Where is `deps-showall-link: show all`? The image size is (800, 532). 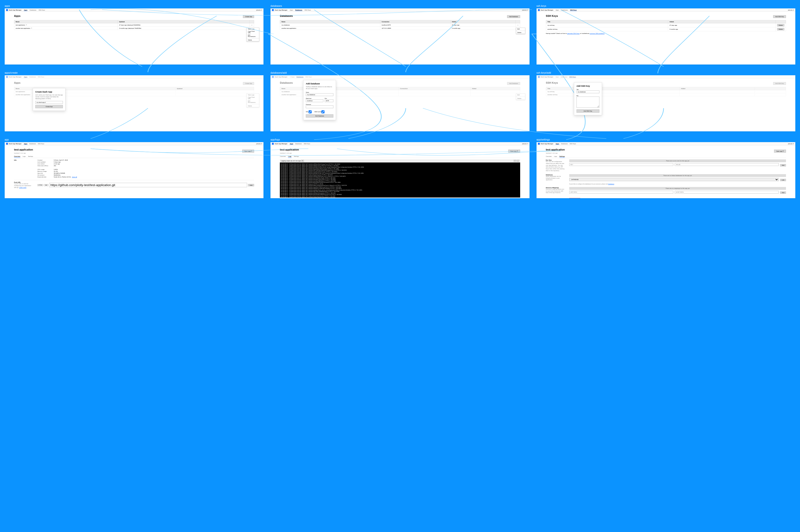 deps-showall-link: show all is located at coordinates (75, 177).